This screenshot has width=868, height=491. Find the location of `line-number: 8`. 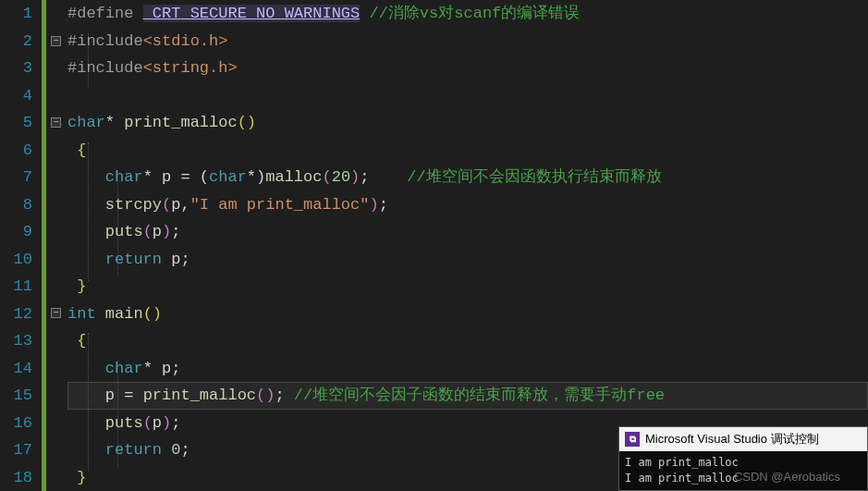

line-number: 8 is located at coordinates (17, 205).